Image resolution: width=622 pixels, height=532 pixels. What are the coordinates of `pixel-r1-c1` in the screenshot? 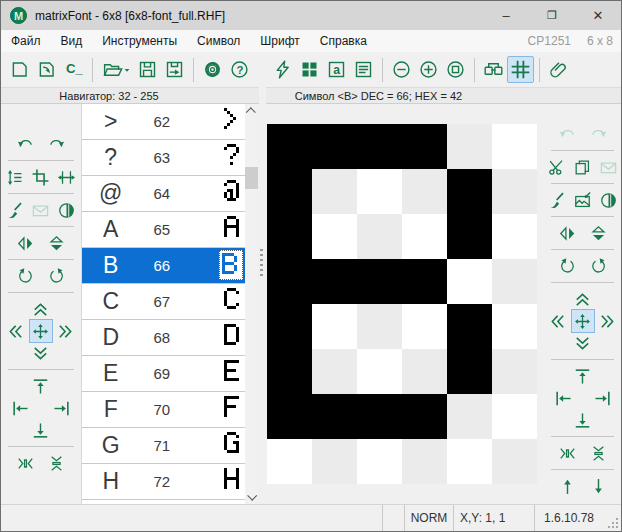 It's located at (290, 146).